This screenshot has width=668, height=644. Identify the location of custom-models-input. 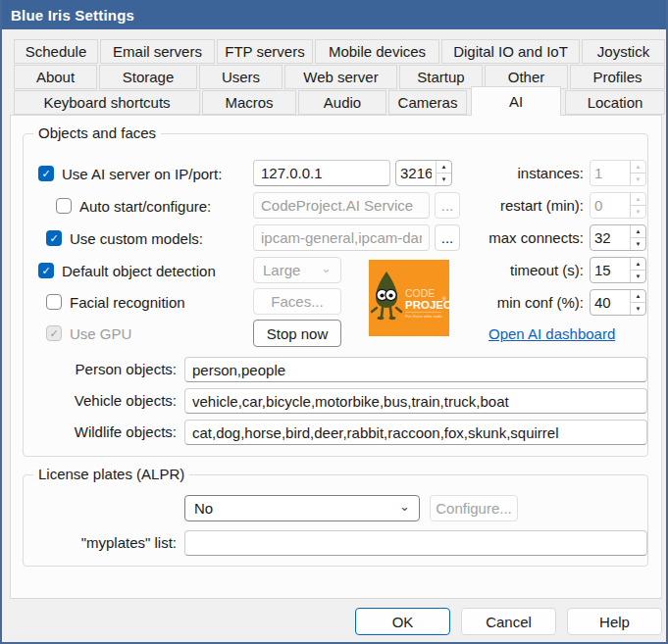
(341, 237).